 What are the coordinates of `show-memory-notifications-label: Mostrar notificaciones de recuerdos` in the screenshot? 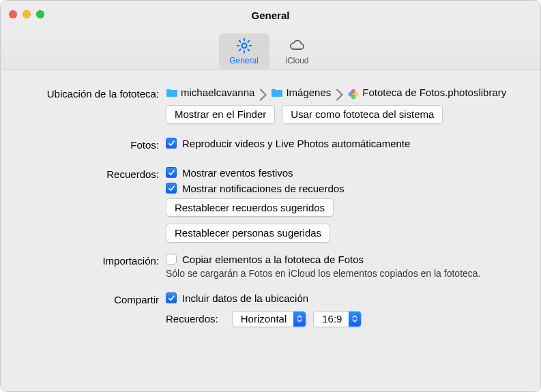 It's located at (263, 188).